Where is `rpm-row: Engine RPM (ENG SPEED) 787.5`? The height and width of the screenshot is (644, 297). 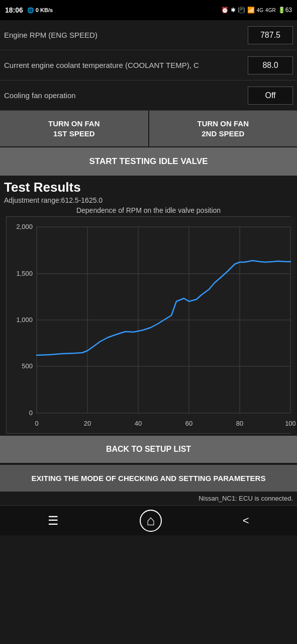 rpm-row: Engine RPM (ENG SPEED) 787.5 is located at coordinates (149, 35).